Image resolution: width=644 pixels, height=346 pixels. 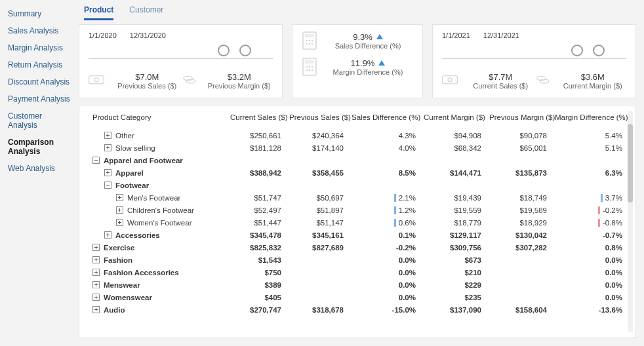 I want to click on scrollbar-thumb, so click(x=630, y=163).